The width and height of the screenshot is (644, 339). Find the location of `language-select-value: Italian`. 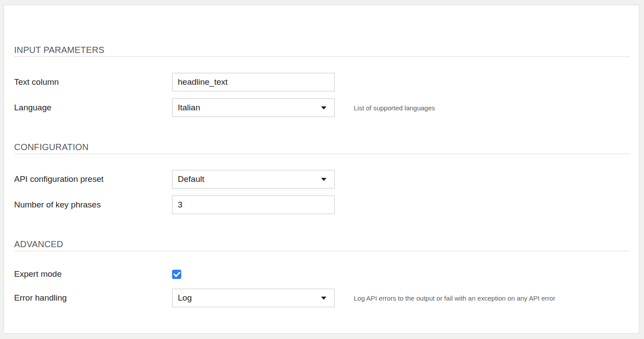

language-select-value: Italian is located at coordinates (189, 108).